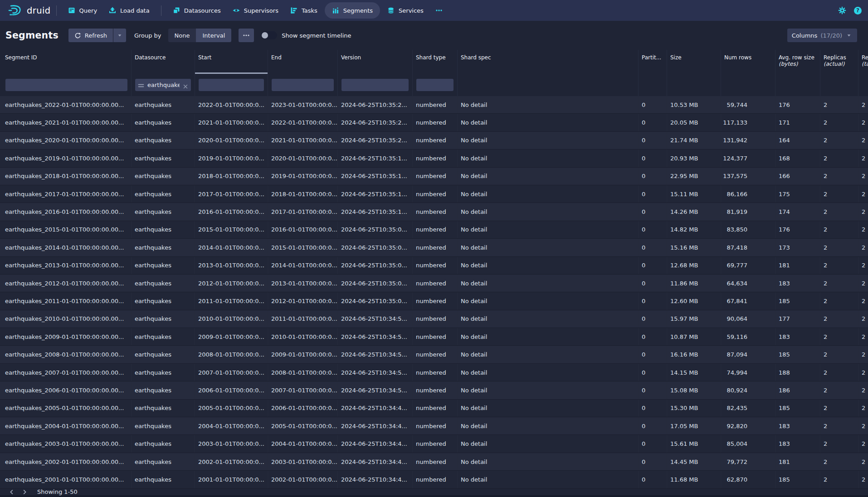 The width and height of the screenshot is (868, 497). Describe the element at coordinates (694, 462) in the screenshot. I see `cell-size: 14.45 MB` at that location.